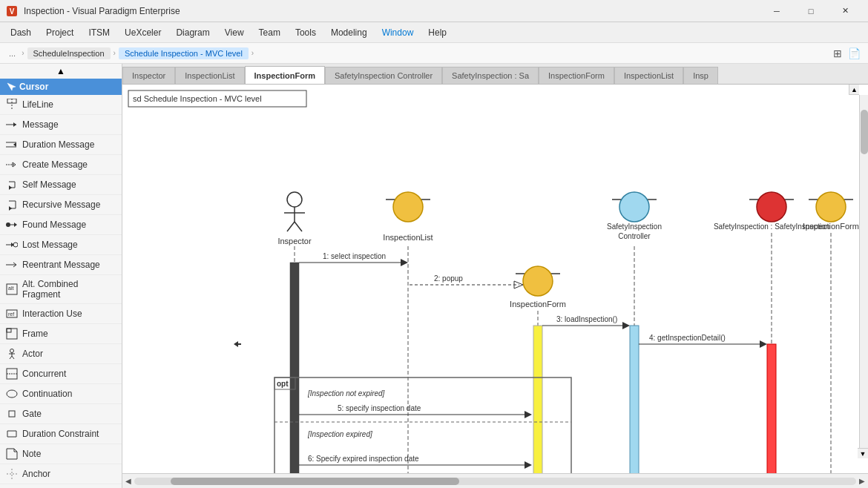 This screenshot has width=868, height=488. Describe the element at coordinates (61, 374) in the screenshot. I see `sidebar-item-concurrent: Concurrent` at that location.